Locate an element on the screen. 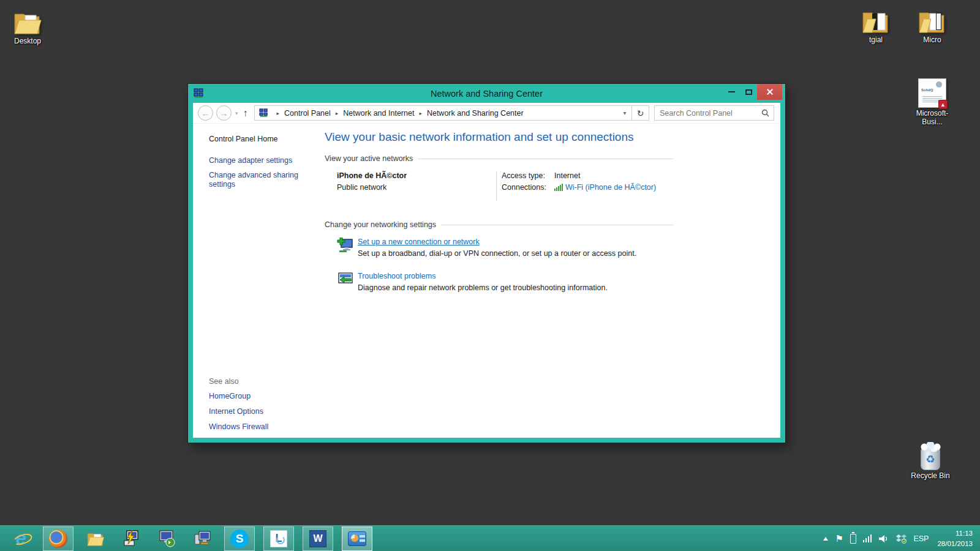 The image size is (980, 551). maximize-button is located at coordinates (748, 92).